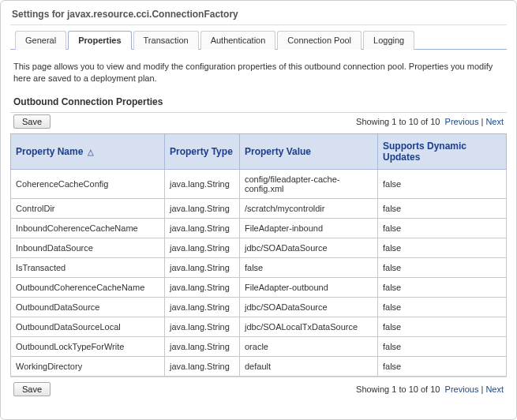 Image resolution: width=517 pixels, height=420 pixels. I want to click on toolbar-top: Save Showing 1 to 10 of 10 Previous | Ne…, so click(259, 123).